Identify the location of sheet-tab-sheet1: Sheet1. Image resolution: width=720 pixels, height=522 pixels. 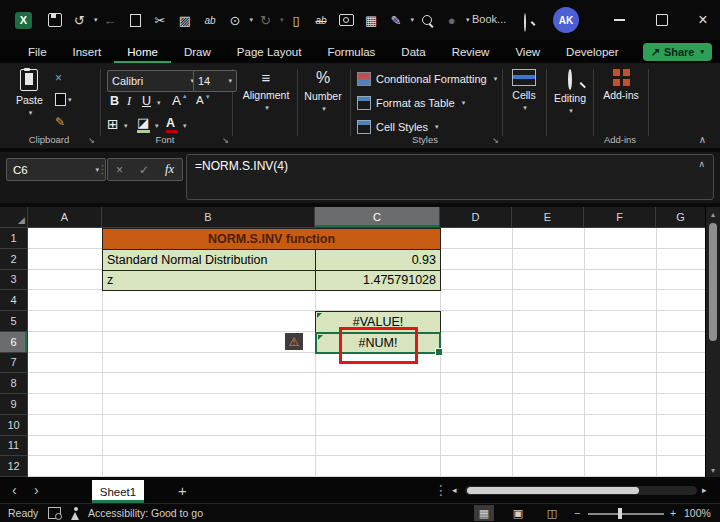
(118, 492).